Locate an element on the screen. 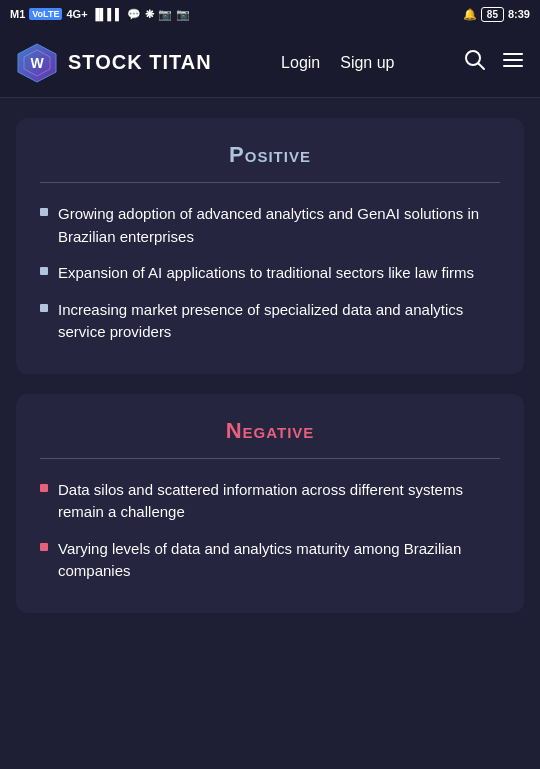 The width and height of the screenshot is (540, 769). positive-card-title: Positive is located at coordinates (270, 155).